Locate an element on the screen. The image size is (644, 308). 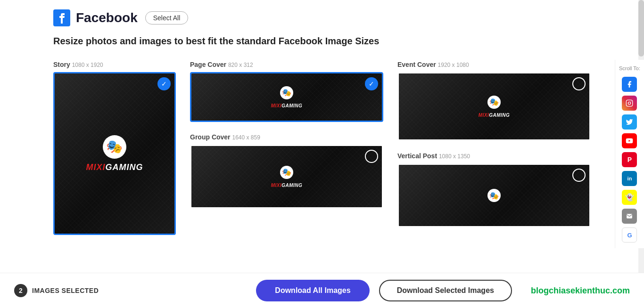
story-logo: 🎭 MixiGaming is located at coordinates (114, 154).